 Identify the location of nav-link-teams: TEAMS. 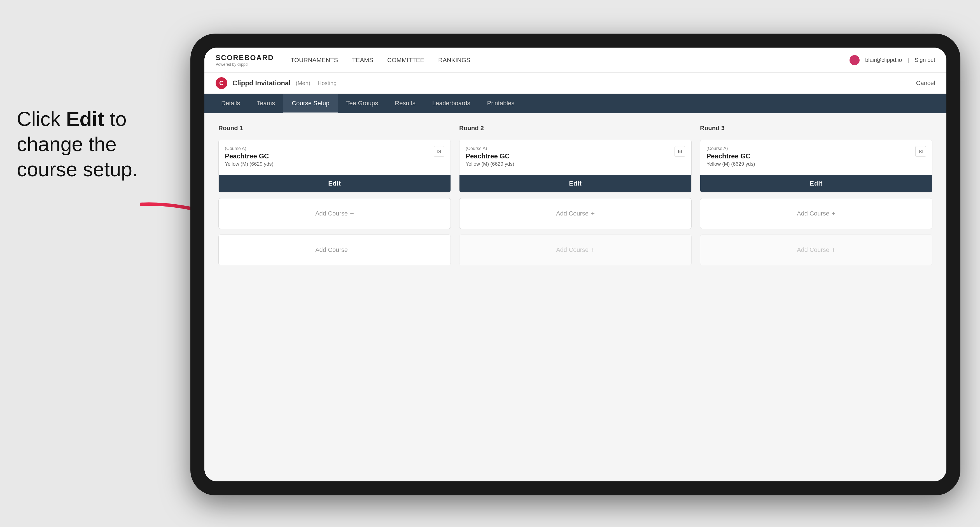
(363, 60).